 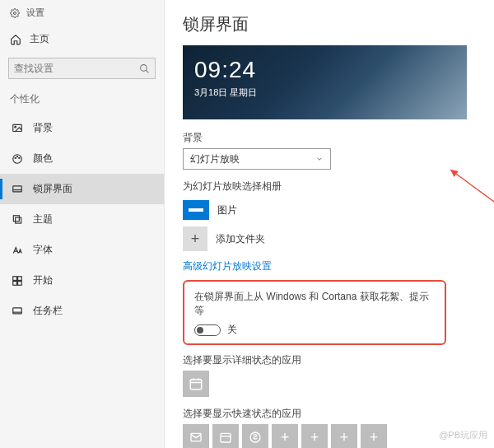 What do you see at coordinates (329, 413) in the screenshot?
I see `quick-status-label: 选择要显示快速状态的应用` at bounding box center [329, 413].